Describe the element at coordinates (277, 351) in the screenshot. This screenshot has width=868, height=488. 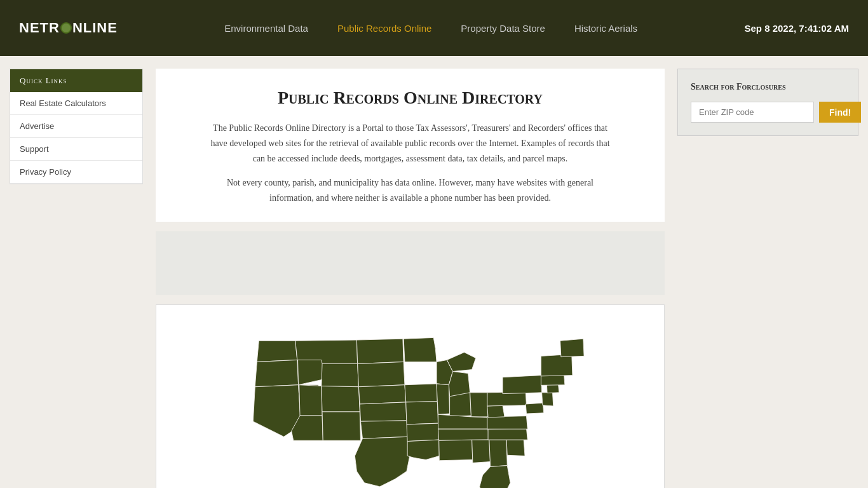
I see `state-wa` at that location.